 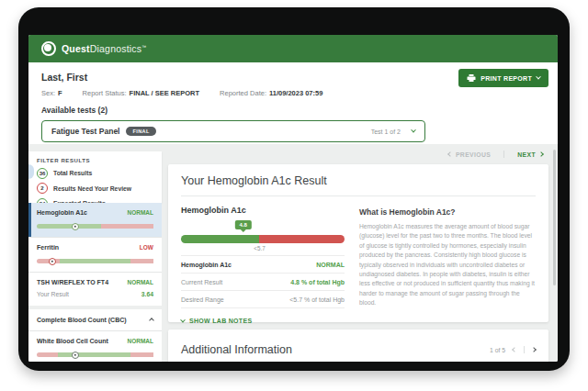 I want to click on sidebar-item-ferritin: Ferritin LOW, so click(x=96, y=254).